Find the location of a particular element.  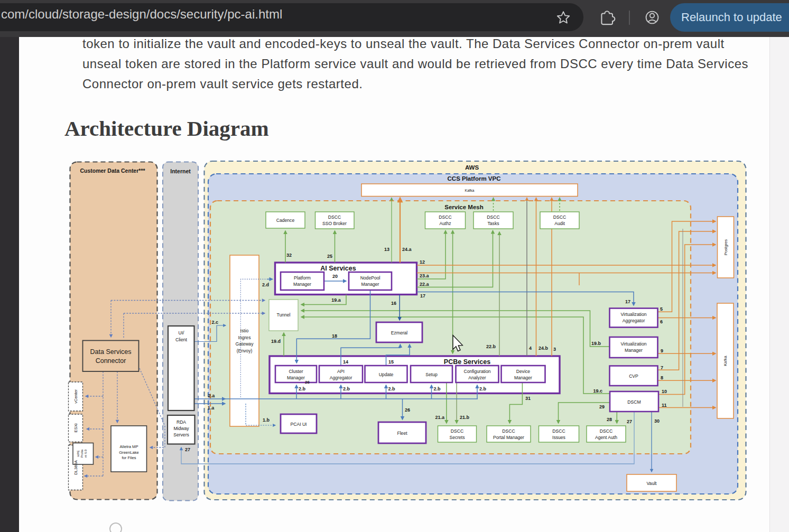

svg-text: Analyzer is located at coordinates (477, 378).